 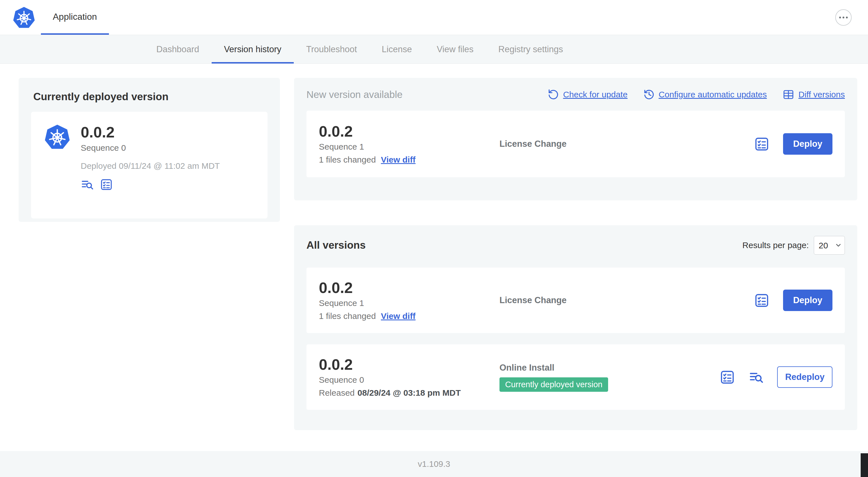 What do you see at coordinates (843, 18) in the screenshot?
I see `more-menu-button` at bounding box center [843, 18].